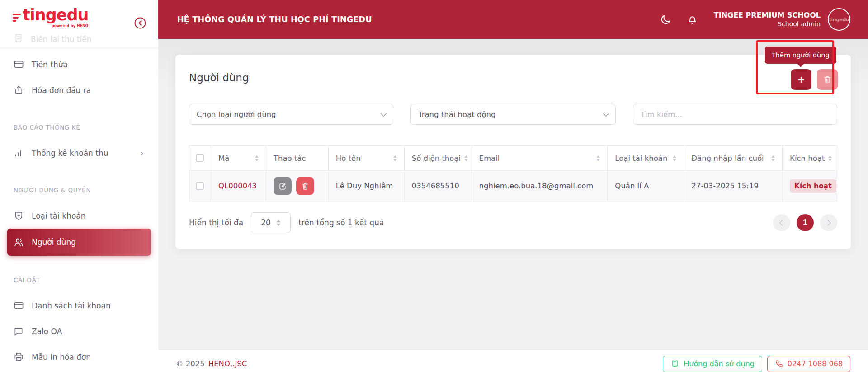 The height and width of the screenshot is (378, 868). I want to click on column-header-kich-hoat: Kích hoạt, so click(810, 158).